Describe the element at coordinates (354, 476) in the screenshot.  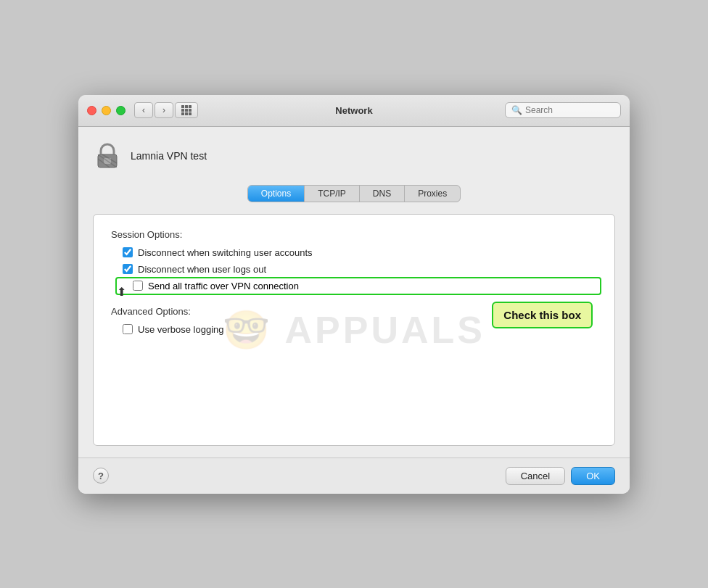
I see `footer: ? Cancel OK` at that location.